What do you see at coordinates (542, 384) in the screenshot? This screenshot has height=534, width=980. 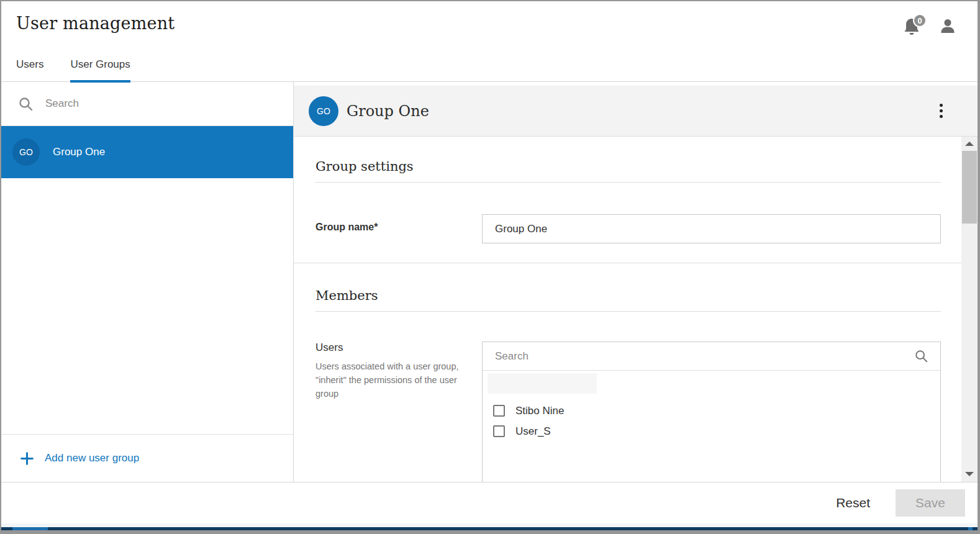 I see `loading-placeholder` at bounding box center [542, 384].